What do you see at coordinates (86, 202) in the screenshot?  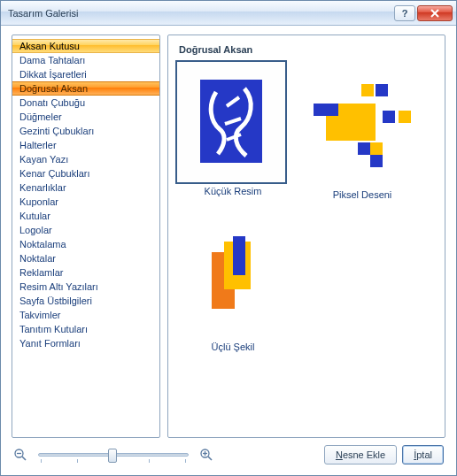 I see `category-item: Kuponlar` at bounding box center [86, 202].